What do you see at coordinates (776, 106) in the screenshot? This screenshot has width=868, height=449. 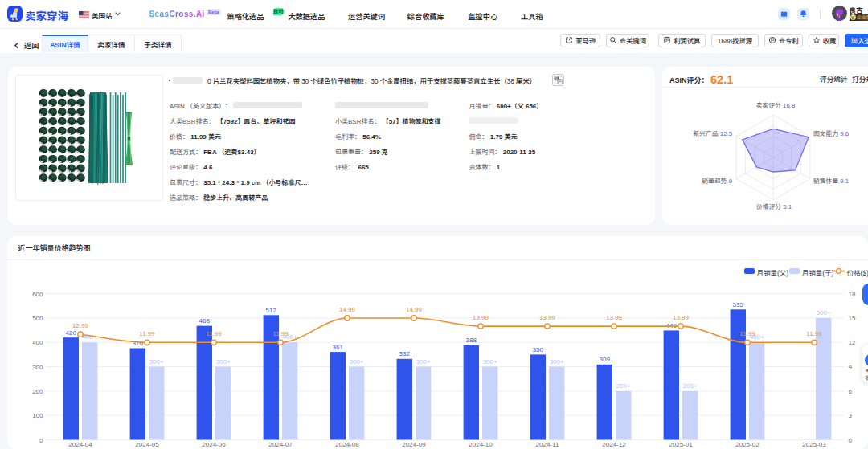 I see `svg-text: 卖家评分 16.8` at bounding box center [776, 106].